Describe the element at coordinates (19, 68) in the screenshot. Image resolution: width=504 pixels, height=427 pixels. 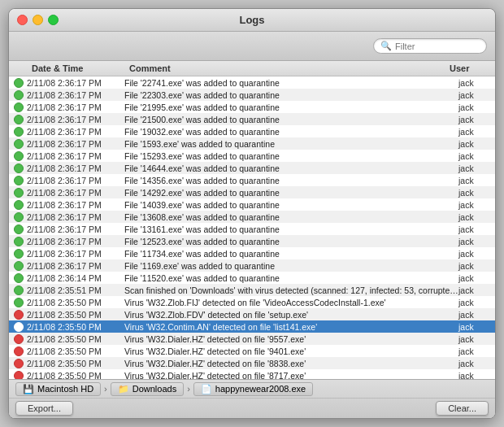
I see `header-icon-col` at that location.